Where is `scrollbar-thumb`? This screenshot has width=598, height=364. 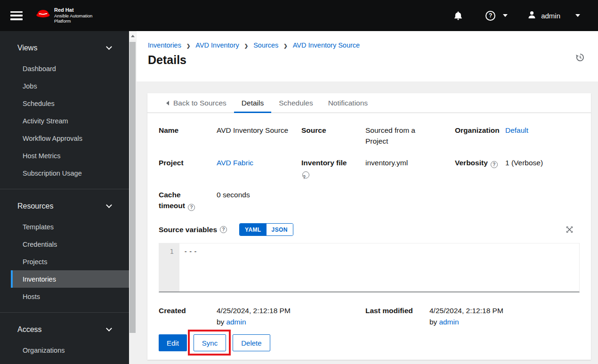
scrollbar-thumb is located at coordinates (133, 187).